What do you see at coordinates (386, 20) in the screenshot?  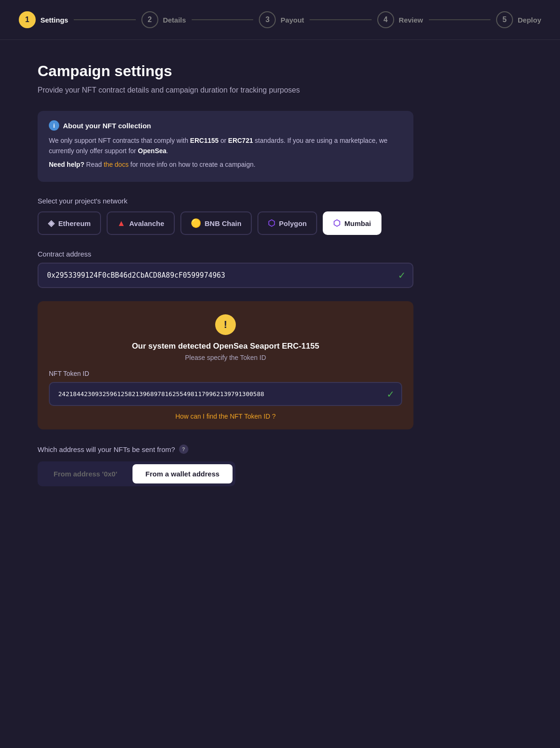 I see `step-4-circle: 4` at bounding box center [386, 20].